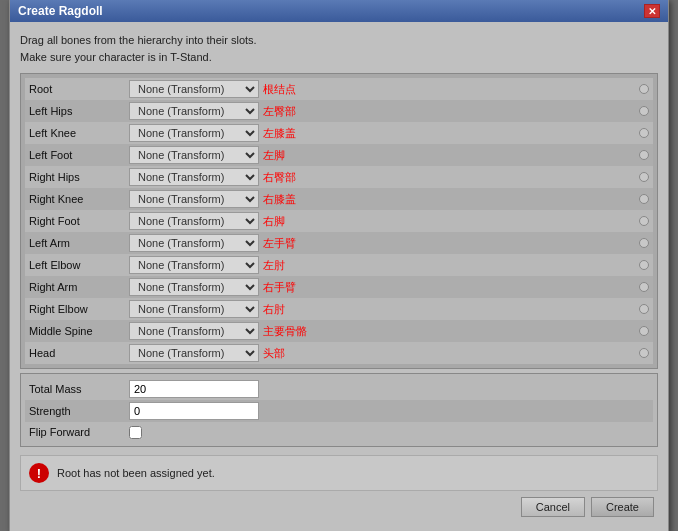 The image size is (678, 531). I want to click on simple-field-row: Strength, so click(339, 411).